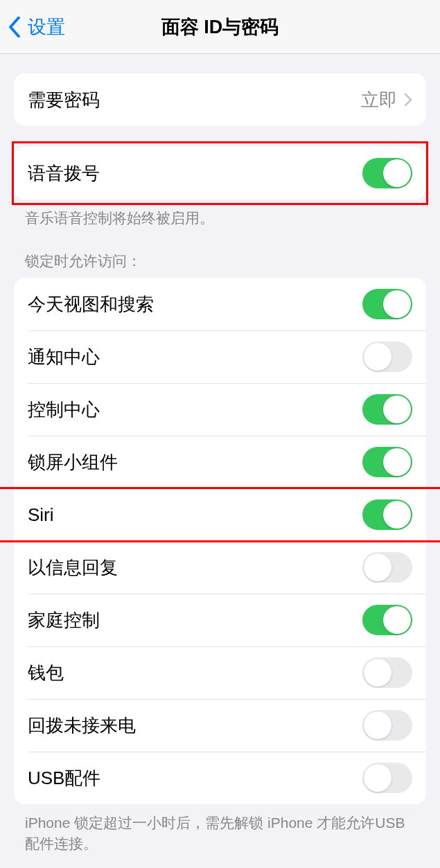 The height and width of the screenshot is (868, 440). What do you see at coordinates (220, 27) in the screenshot?
I see `navbar: 设置 面容 ID与密码` at bounding box center [220, 27].